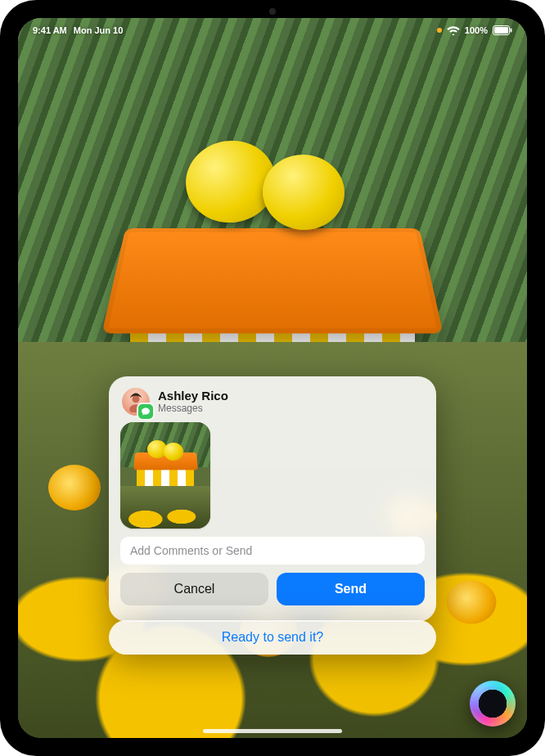  What do you see at coordinates (193, 396) in the screenshot?
I see `contact-name: Ashley Rico` at bounding box center [193, 396].